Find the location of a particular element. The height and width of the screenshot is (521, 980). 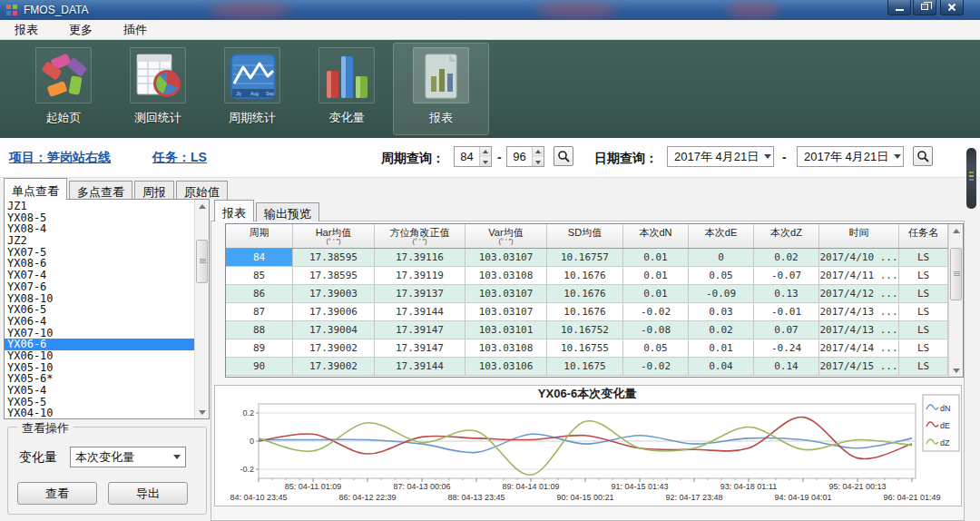

table-cell: 2017/4/10 ... is located at coordinates (859, 258).